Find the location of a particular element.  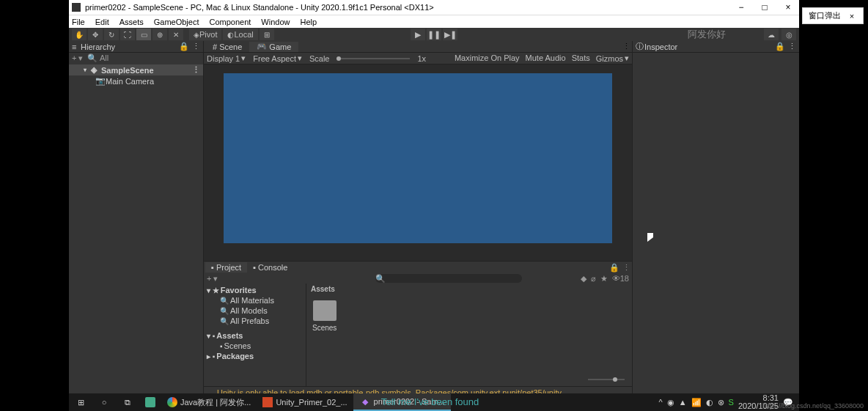

aspect-dropdown: Free Aspect ▾ is located at coordinates (277, 59).